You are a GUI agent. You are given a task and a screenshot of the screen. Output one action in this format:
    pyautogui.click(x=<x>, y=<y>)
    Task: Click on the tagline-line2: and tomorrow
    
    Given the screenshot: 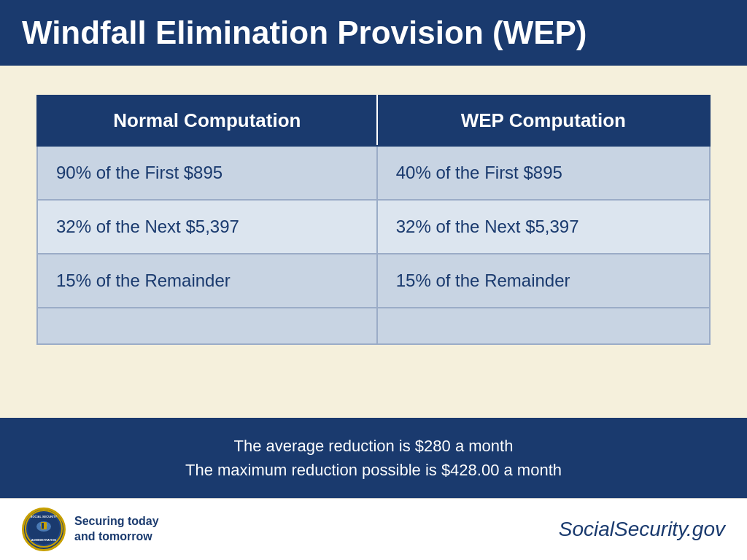 What is the action you would take?
    pyautogui.click(x=114, y=537)
    